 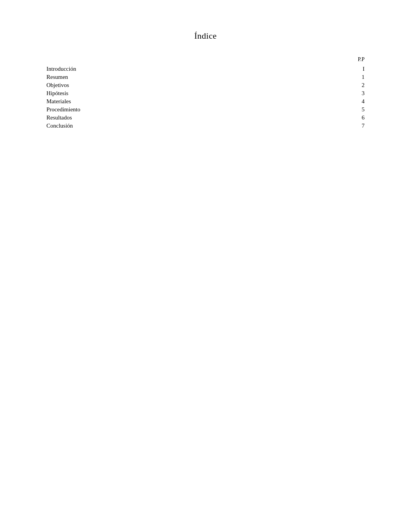 What do you see at coordinates (182, 126) in the screenshot?
I see `toc-item-label: Conclusión` at bounding box center [182, 126].